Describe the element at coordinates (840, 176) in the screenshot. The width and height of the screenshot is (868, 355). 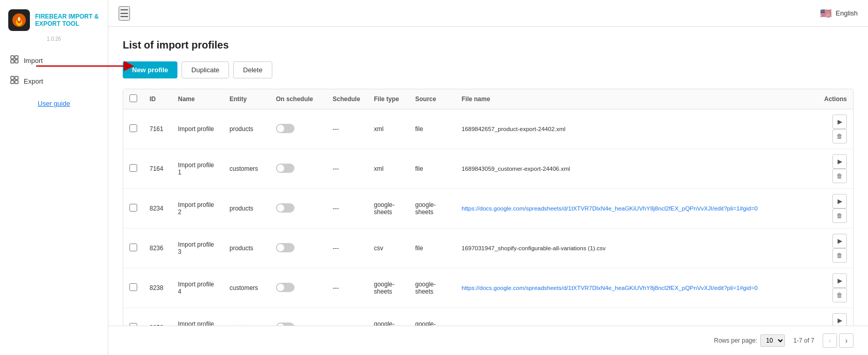
I see `delete-row-button-1: 🗑` at that location.